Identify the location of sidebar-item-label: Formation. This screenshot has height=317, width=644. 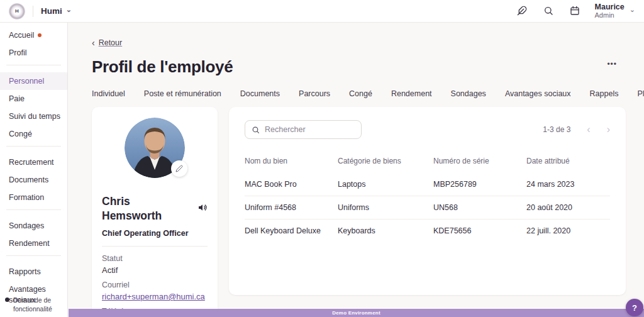
(26, 197).